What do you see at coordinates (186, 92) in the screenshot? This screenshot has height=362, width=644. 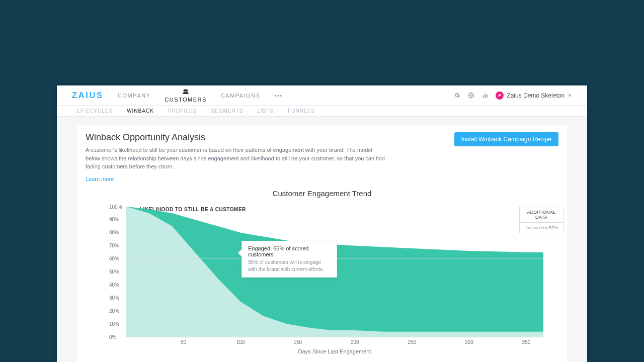 I see `customers-icon` at bounding box center [186, 92].